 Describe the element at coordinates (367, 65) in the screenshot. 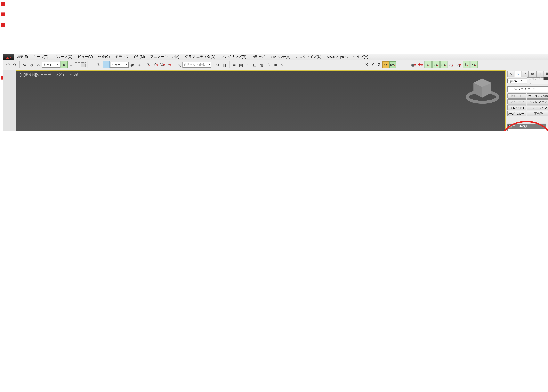

I see `axis-x-button: X` at that location.